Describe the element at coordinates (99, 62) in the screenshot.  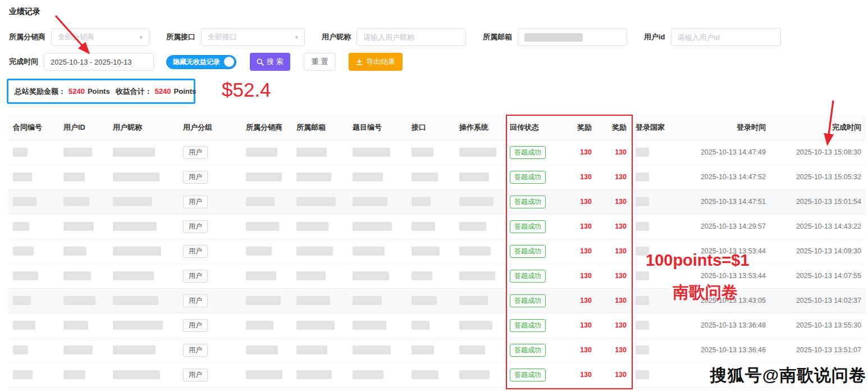
I see `date-range-input` at that location.